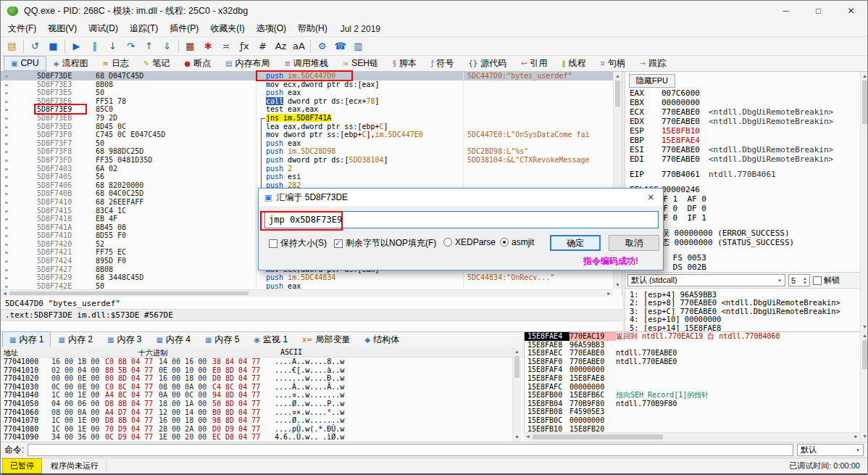 Image resolution: width=868 pixels, height=475 pixels. Describe the element at coordinates (113, 46) in the screenshot. I see `step-into-icon: ↓` at that location.